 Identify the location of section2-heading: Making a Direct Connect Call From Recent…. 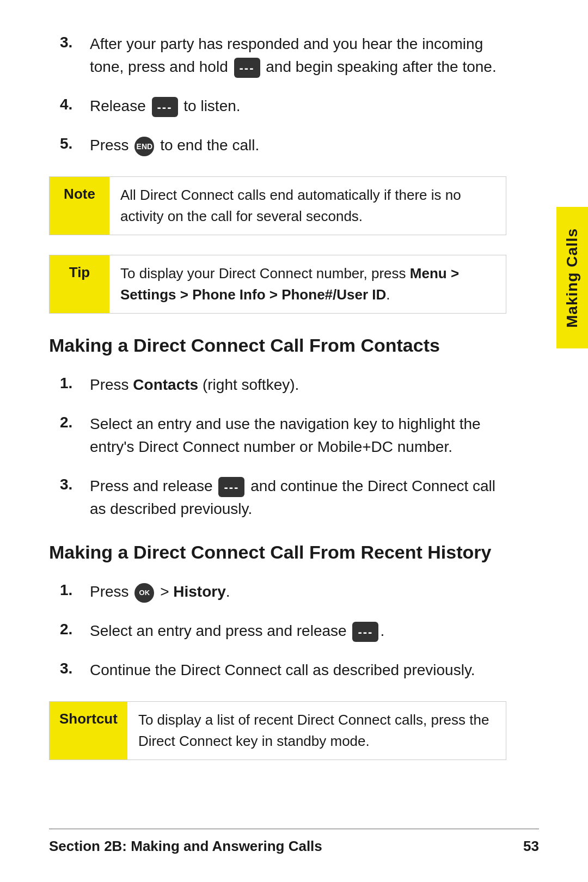
(278, 552).